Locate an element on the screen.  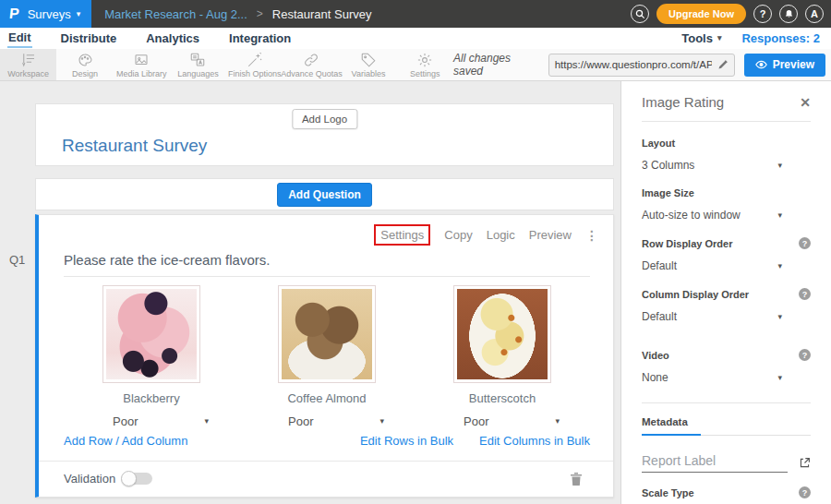
butterscotch-image is located at coordinates (502, 334).